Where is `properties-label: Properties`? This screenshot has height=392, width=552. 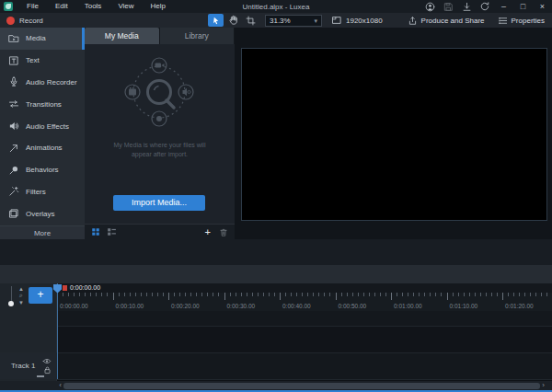
properties-label: Properties is located at coordinates (528, 20).